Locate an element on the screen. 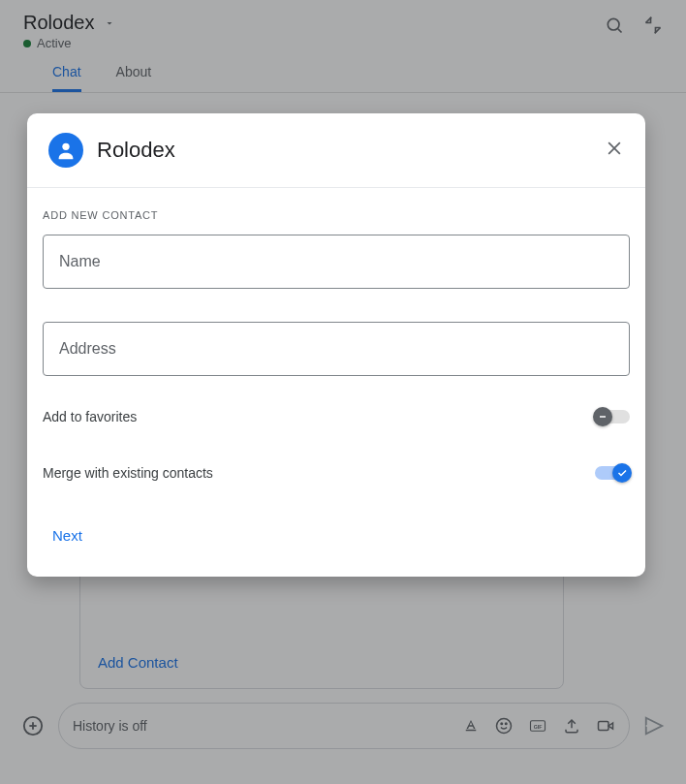 Image resolution: width=686 pixels, height=784 pixels. next-button: Next is located at coordinates (68, 535).